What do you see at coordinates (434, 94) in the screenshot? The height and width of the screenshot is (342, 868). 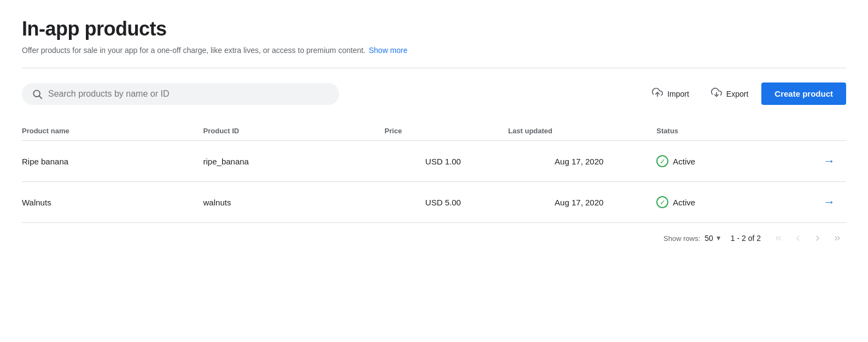 I see `toolbar: Import Export Create product` at bounding box center [434, 94].